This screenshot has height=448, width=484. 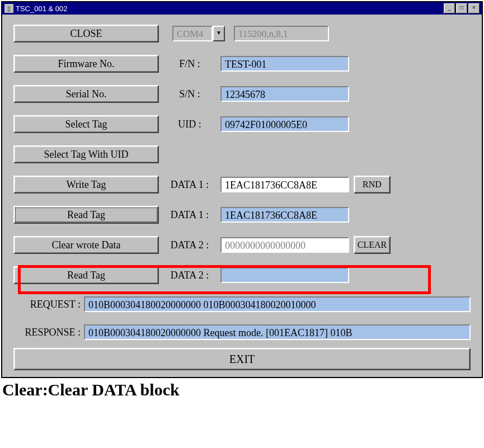 What do you see at coordinates (449, 8) in the screenshot?
I see `minimize-button: _` at bounding box center [449, 8].